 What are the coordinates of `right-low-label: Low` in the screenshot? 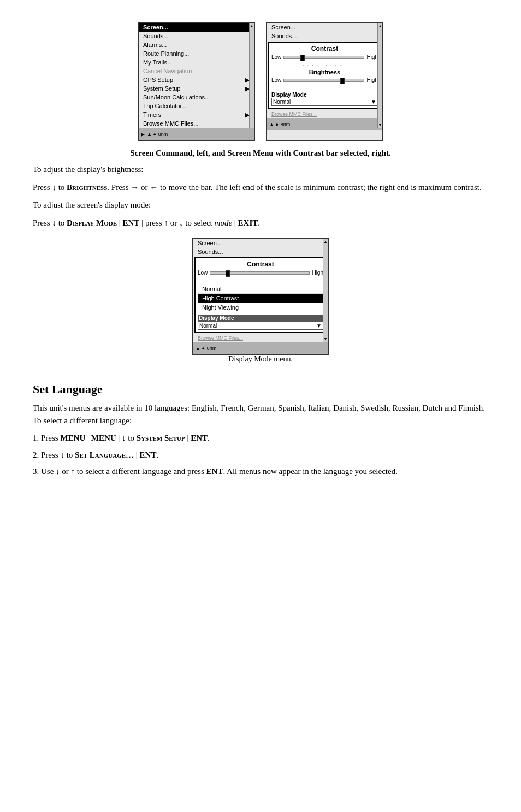 It's located at (276, 57).